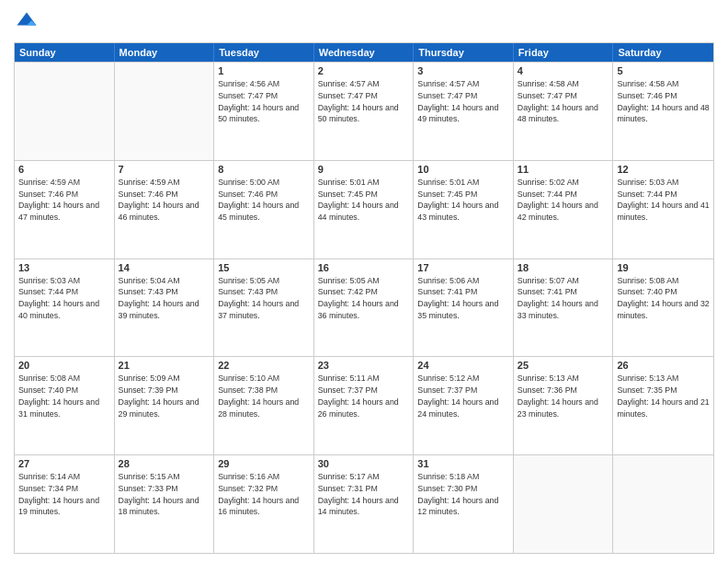 The width and height of the screenshot is (728, 563). What do you see at coordinates (364, 495) in the screenshot?
I see `sun-info: Sunrise: 5:17 AM Sunset: 7:31 PM Dayligh…` at bounding box center [364, 495].